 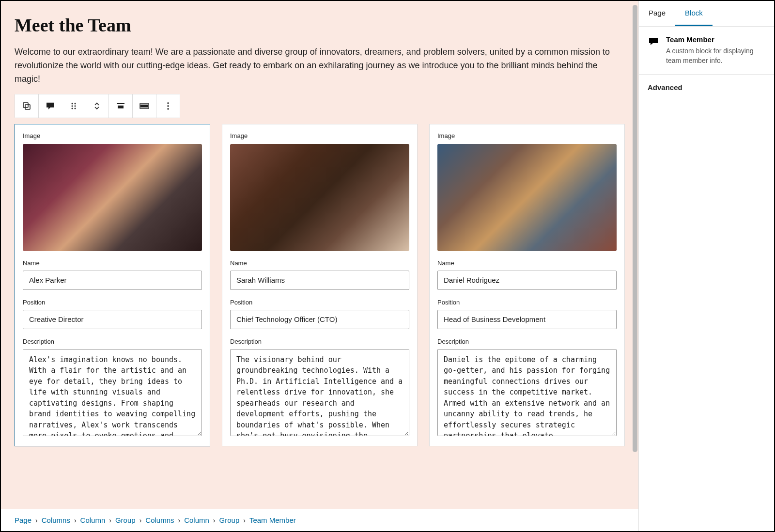 What do you see at coordinates (716, 56) in the screenshot?
I see `block-description: A custom block for displaying team membe…` at bounding box center [716, 56].